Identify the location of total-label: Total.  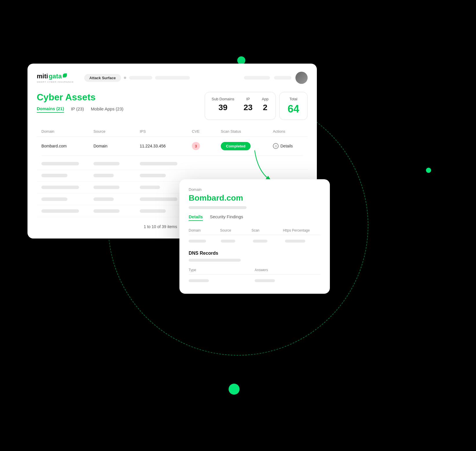
(293, 99).